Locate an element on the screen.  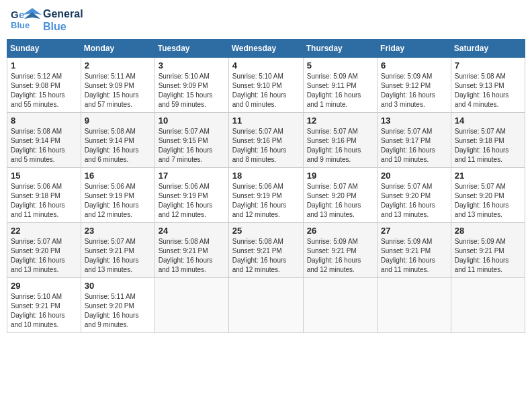
calendar-row: 15Sunrise: 5:06 AMSunset: 9:18 PMDayligh… is located at coordinates (266, 195).